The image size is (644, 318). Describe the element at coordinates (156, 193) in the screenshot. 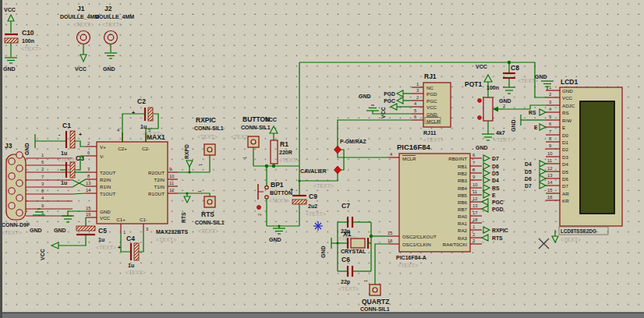

I see `pin-name: R1OUT` at that location.